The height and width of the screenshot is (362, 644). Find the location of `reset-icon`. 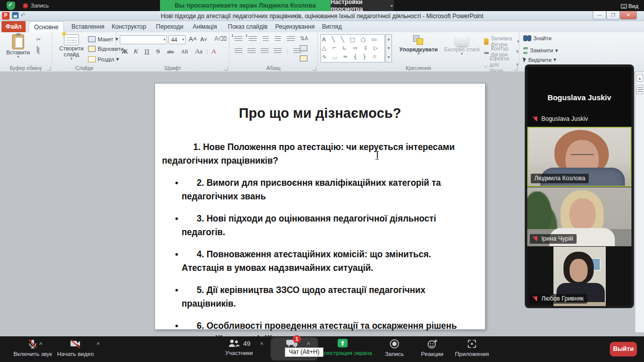

reset-icon is located at coordinates (92, 49).